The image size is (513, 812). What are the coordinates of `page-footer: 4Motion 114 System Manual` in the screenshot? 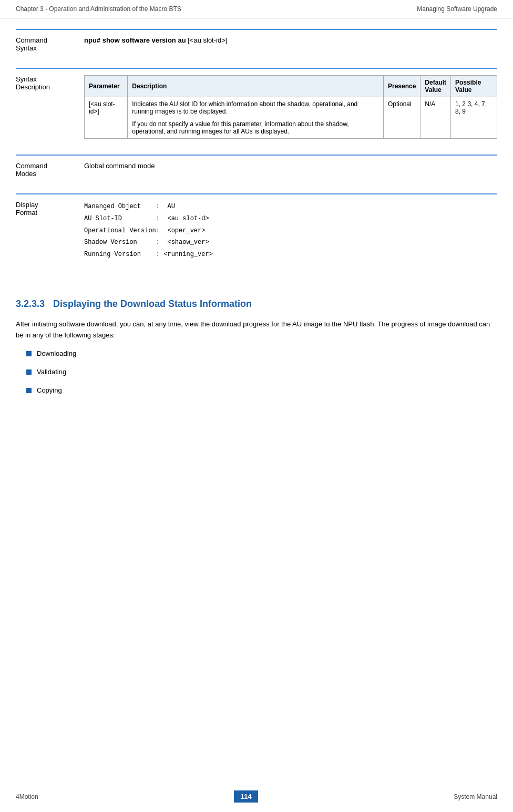 It's located at (256, 796).